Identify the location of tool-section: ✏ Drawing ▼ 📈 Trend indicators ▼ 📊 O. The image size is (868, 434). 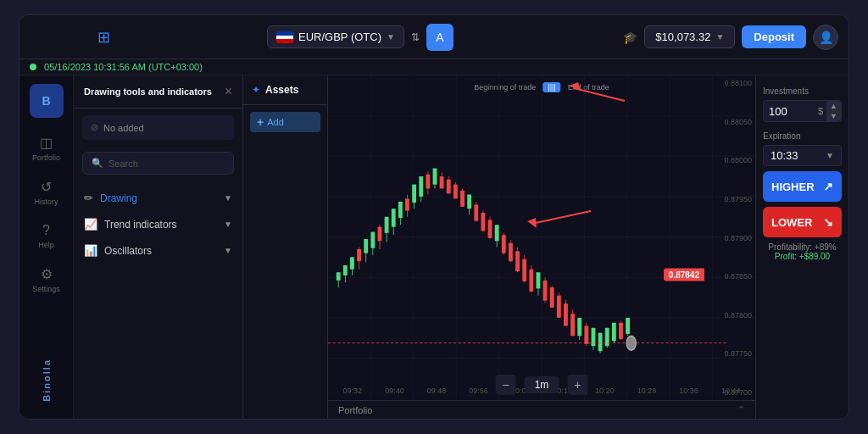
(158, 224).